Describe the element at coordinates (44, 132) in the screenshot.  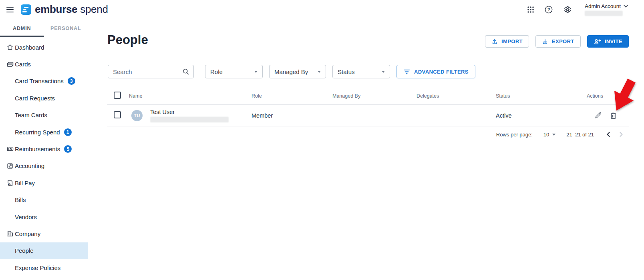
I see `sidebar-item-recurring-spend: Recurring Spend 1` at that location.